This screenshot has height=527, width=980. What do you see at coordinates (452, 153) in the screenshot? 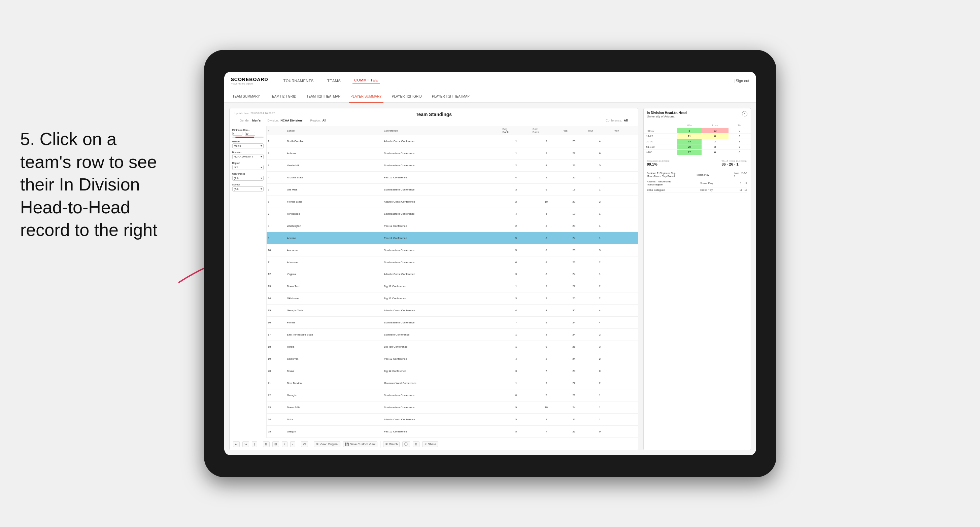
I see `table-row: 2 Auburn Southeastern Conference 1 9 27 …` at bounding box center [452, 153].